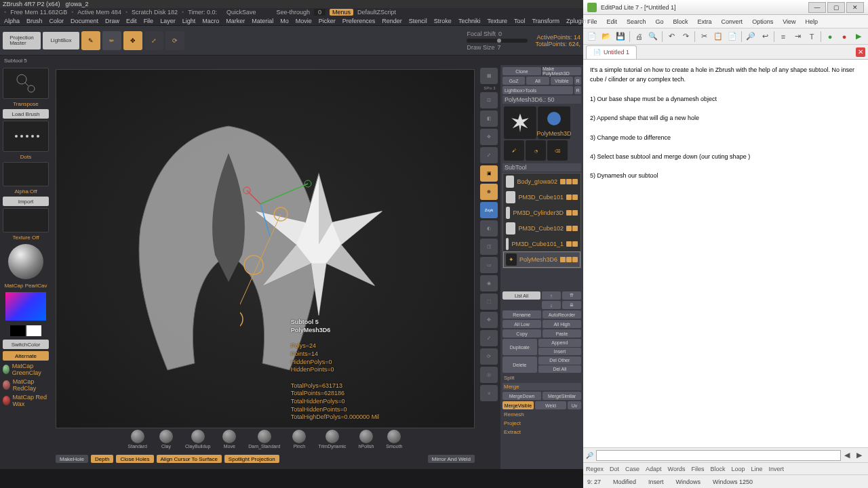 The image size is (868, 488). I want to click on aligncursor-button: Align Cursor To Surface, so click(189, 459).